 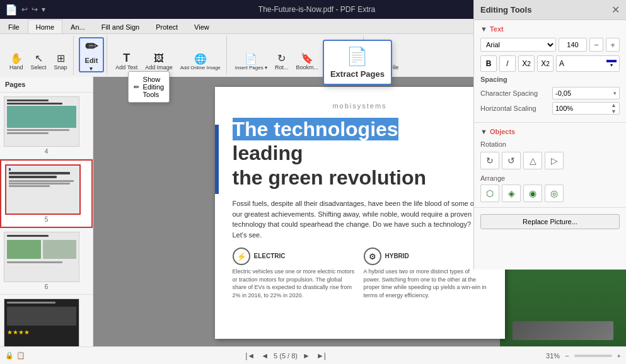 I want to click on nav-next-button: ►, so click(x=306, y=356).